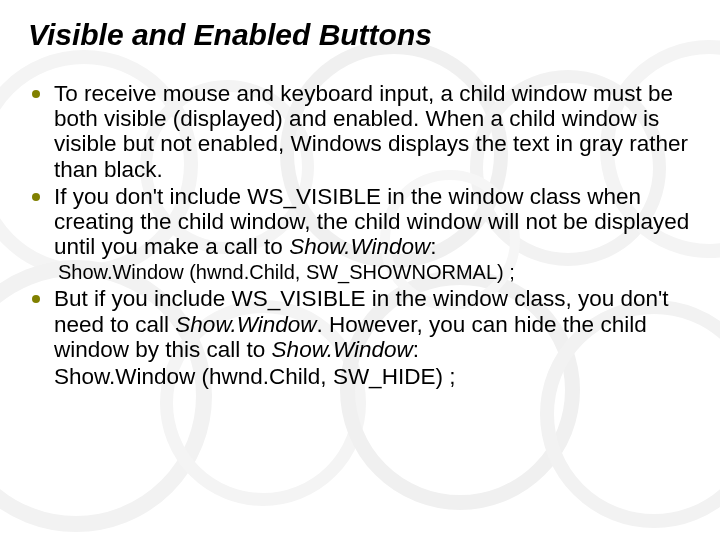  What do you see at coordinates (360, 246) in the screenshot?
I see `bullet-2-ital: Show.Window` at bounding box center [360, 246].